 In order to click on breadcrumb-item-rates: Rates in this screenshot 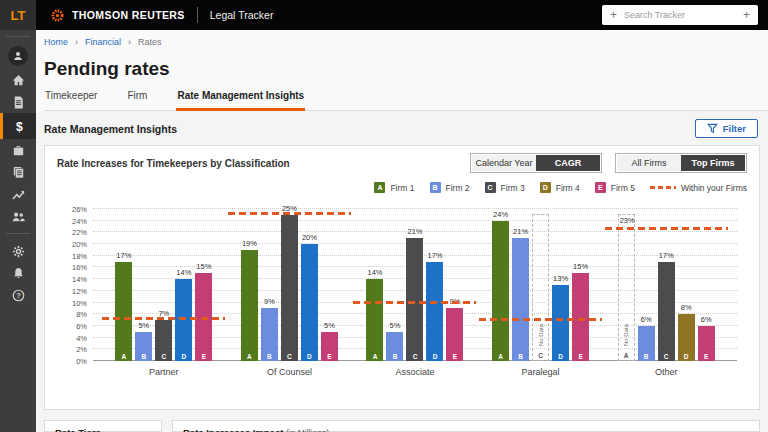, I will do `click(150, 42)`.